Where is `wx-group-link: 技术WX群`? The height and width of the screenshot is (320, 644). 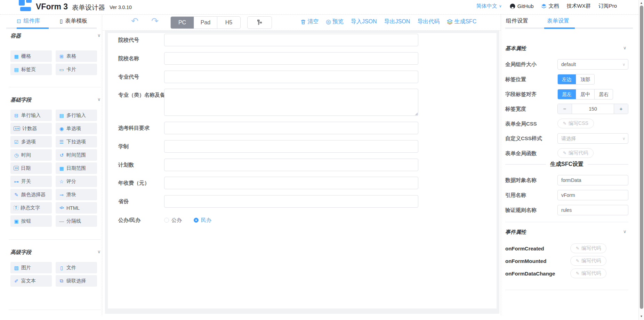
wx-group-link: 技术WX群 is located at coordinates (579, 6).